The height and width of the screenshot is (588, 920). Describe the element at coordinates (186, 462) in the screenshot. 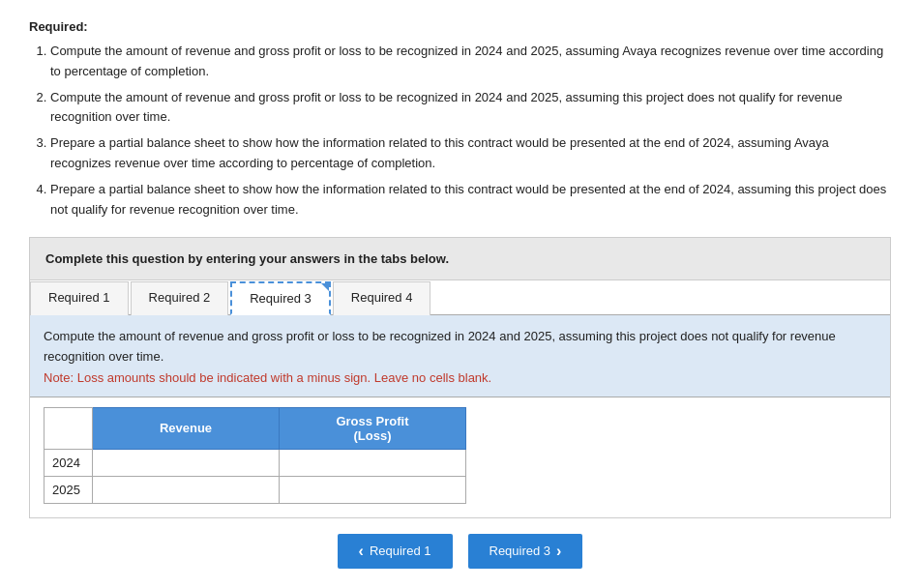

I see `revenue-input-2024-cell` at that location.